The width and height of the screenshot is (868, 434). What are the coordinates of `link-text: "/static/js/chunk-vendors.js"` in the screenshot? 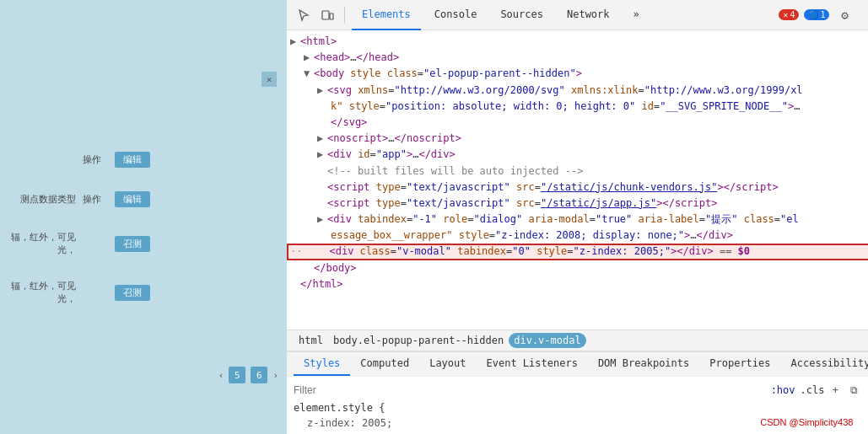 It's located at (629, 187).